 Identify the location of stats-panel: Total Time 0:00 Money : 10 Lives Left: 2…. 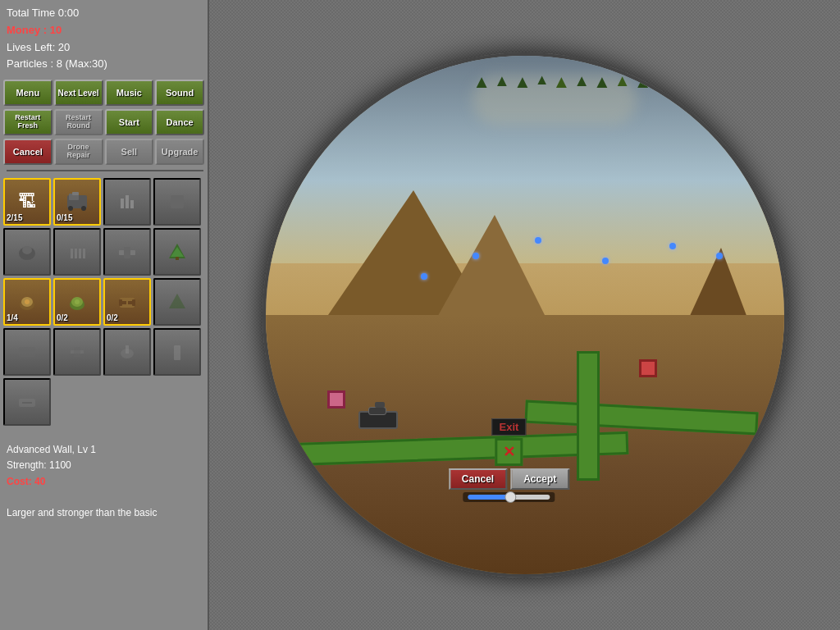
(103, 39).